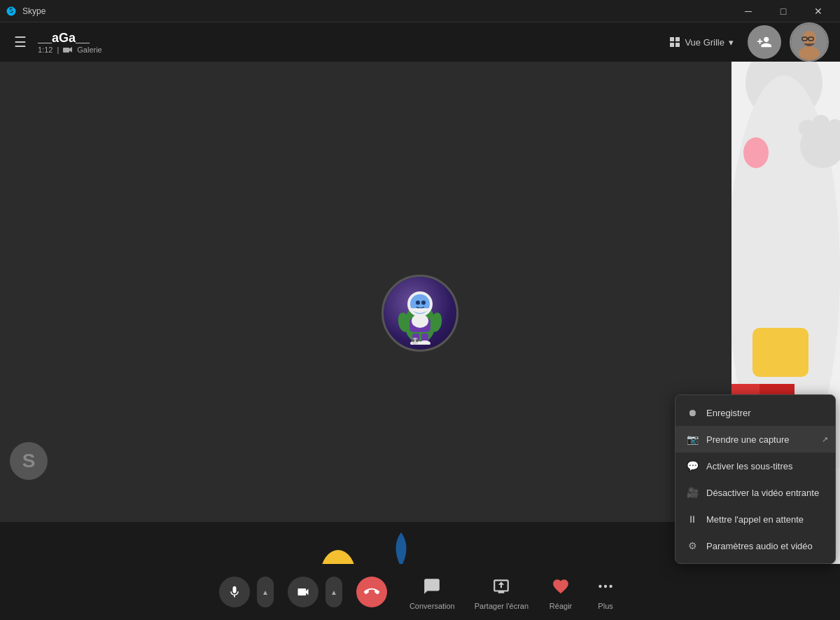 This screenshot has height=620, width=840. What do you see at coordinates (68, 50) in the screenshot?
I see `camera-icon` at bounding box center [68, 50].